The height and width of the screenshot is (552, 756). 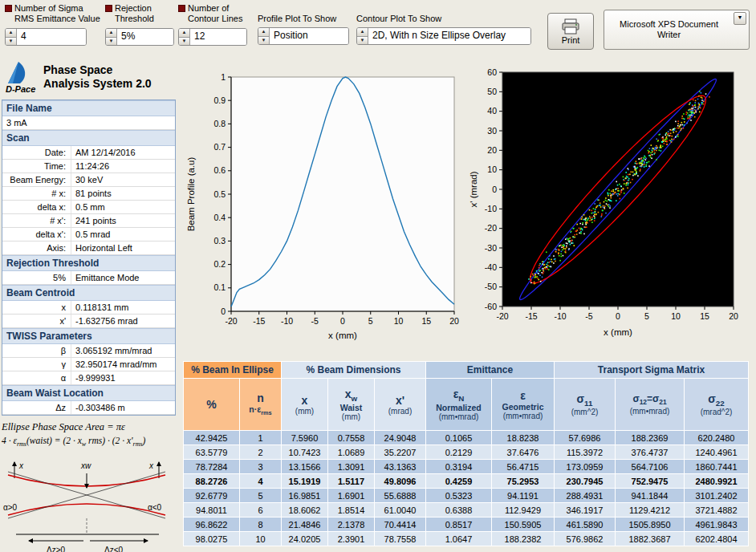 What do you see at coordinates (305, 510) in the screenshot?
I see `table-cell: 18.6062` at bounding box center [305, 510].